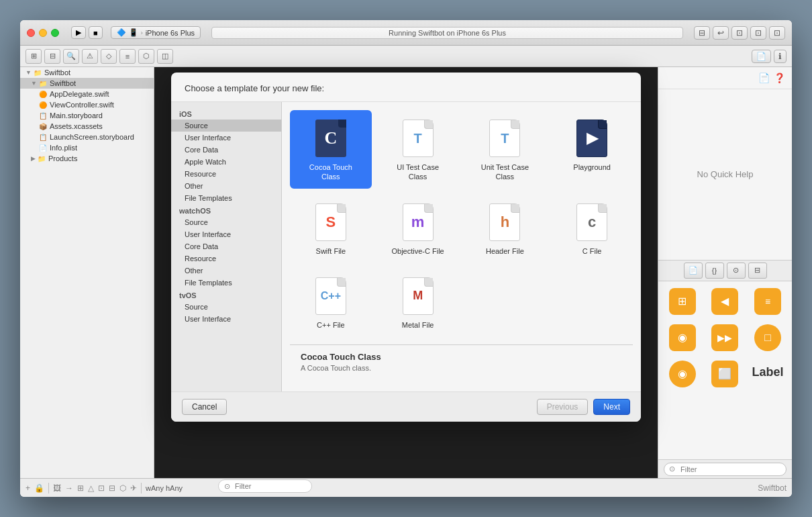 The height and width of the screenshot is (517, 812). I want to click on warnings-button: ⊟, so click(702, 33).